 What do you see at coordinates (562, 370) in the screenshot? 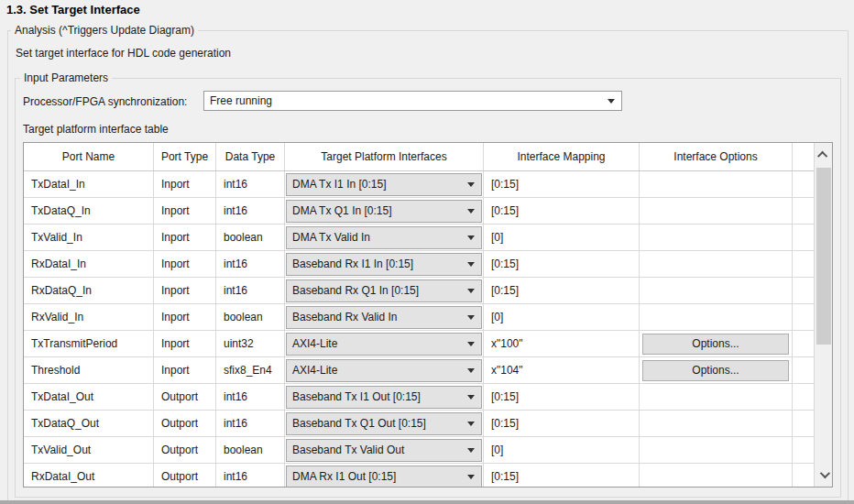
I see `mapping-cell: x"104"` at bounding box center [562, 370].